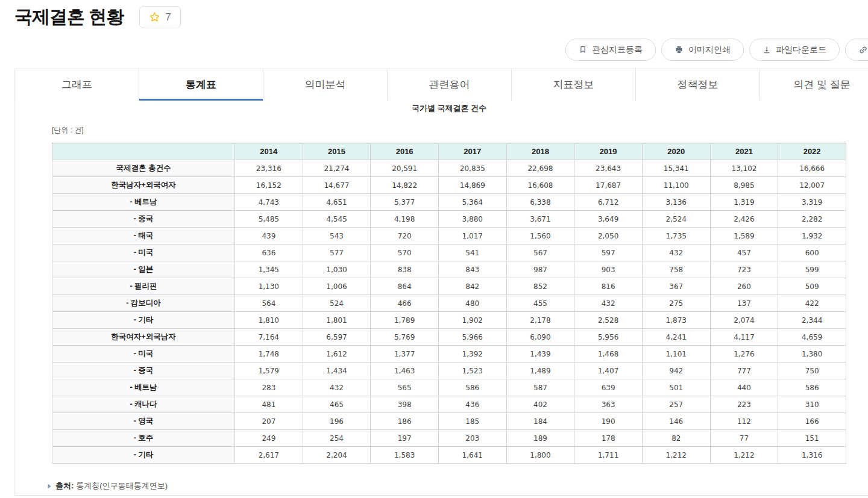  I want to click on table-cell: 422, so click(813, 303).